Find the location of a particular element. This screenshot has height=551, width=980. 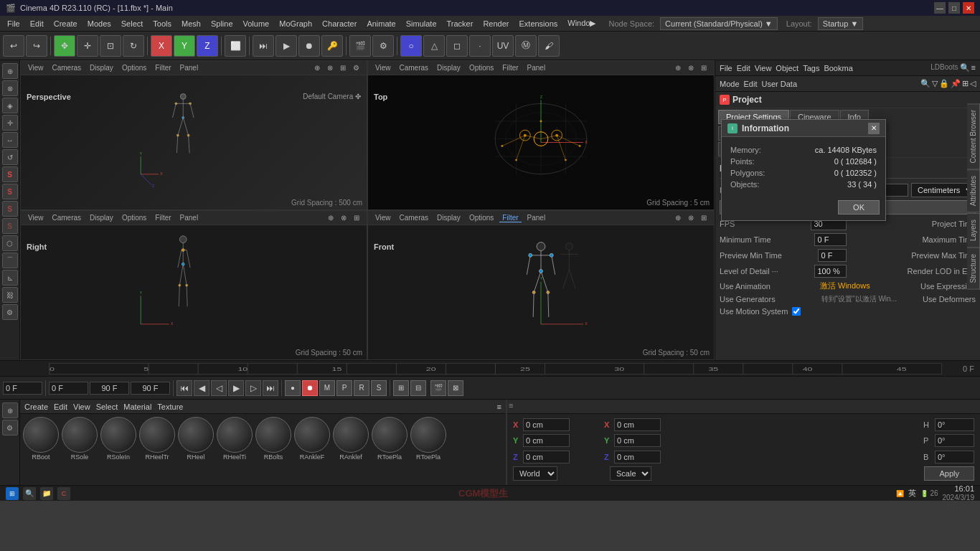

scale-btn: ⊡ is located at coordinates (110, 46).